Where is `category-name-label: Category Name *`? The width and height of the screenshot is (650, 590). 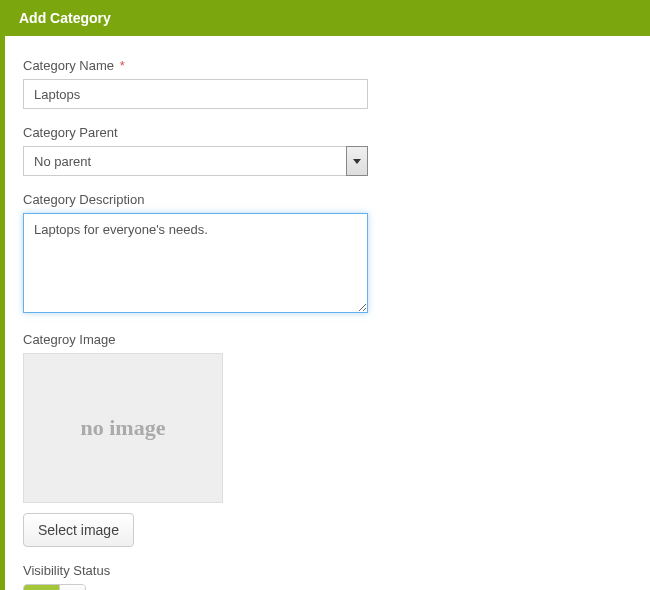 category-name-label: Category Name * is located at coordinates (328, 66).